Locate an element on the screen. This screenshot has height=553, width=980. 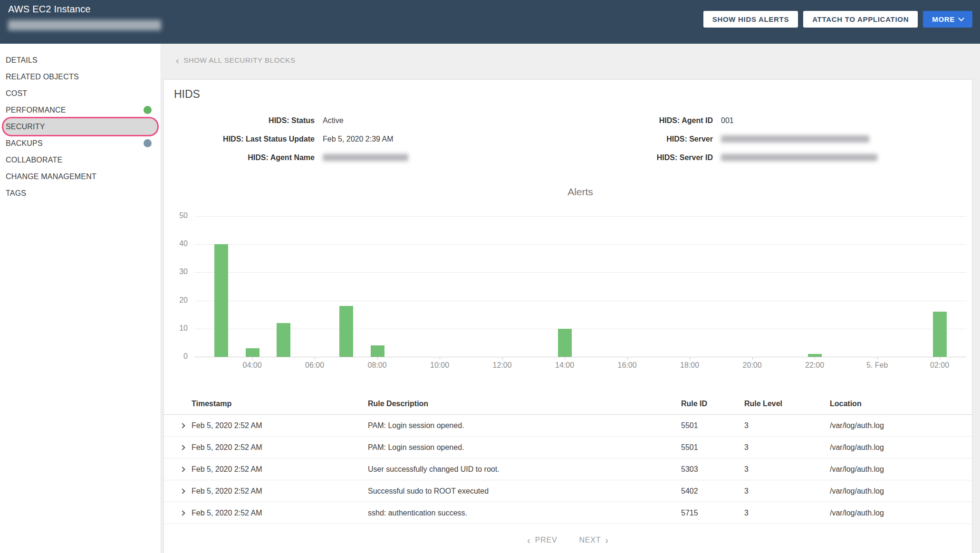
x-axis-tick-label: 08:00 is located at coordinates (377, 365).